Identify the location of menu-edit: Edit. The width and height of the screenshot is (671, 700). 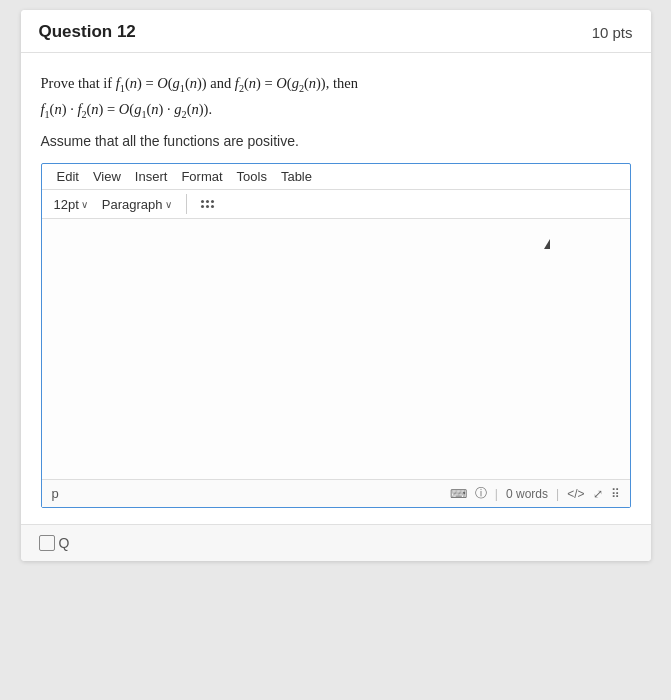
(68, 176).